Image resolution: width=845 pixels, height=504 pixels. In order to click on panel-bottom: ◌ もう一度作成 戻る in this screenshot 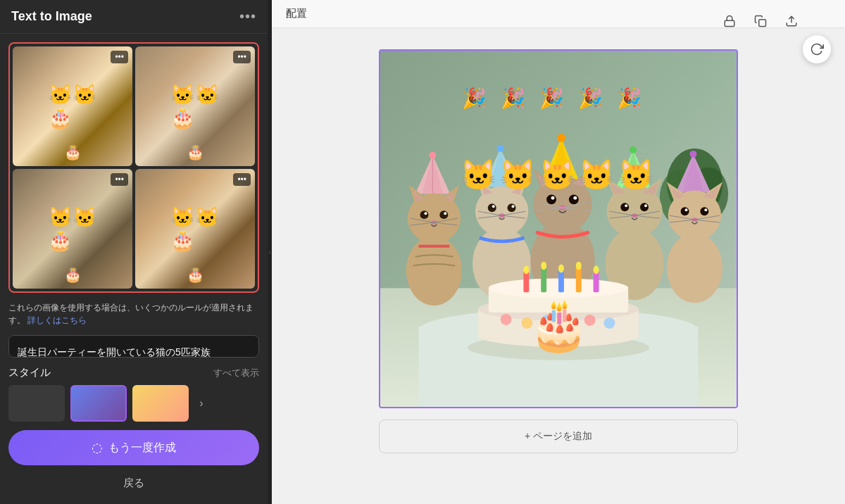, I will do `click(134, 467)`.